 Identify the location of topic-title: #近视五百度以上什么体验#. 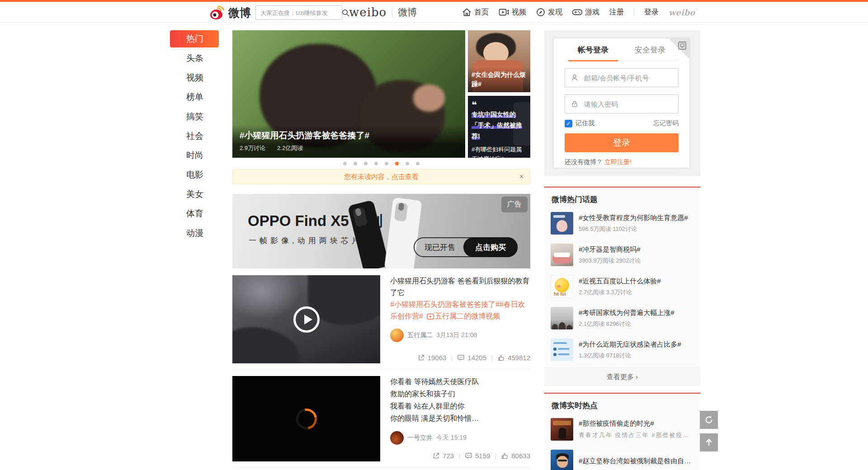
(620, 281).